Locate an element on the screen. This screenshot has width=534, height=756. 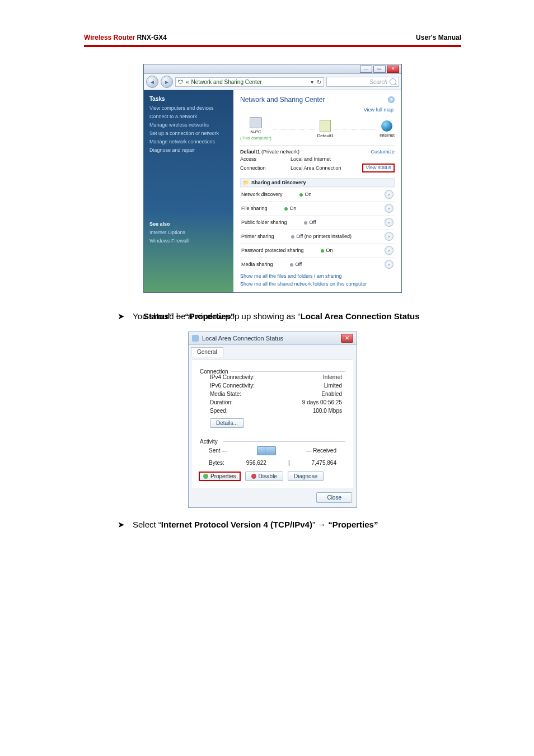
details-button: Details... is located at coordinates (227, 423).